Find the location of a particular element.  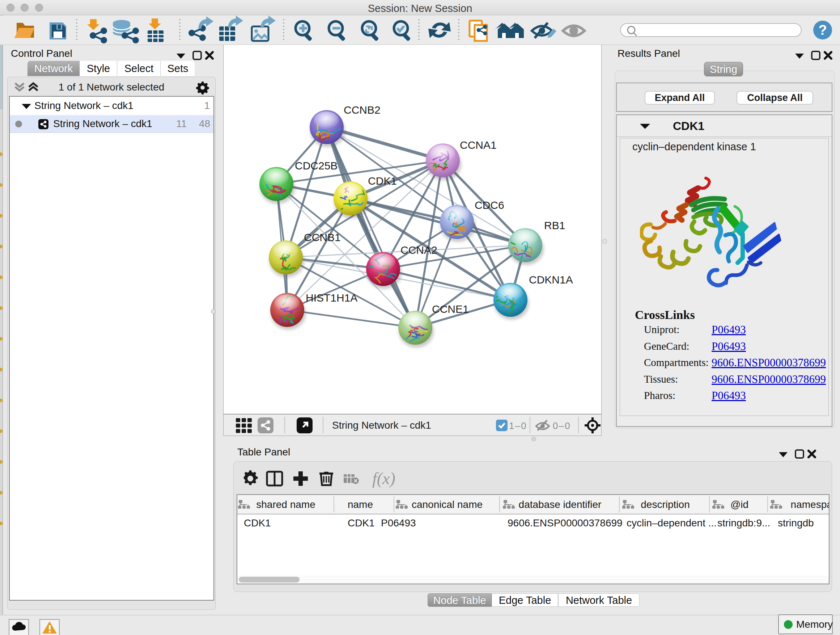

svg-text: CCNB2 is located at coordinates (362, 110).